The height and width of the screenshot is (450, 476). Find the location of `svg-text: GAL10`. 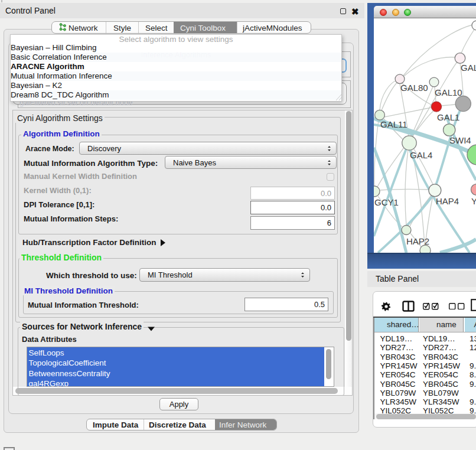

svg-text: GAL10 is located at coordinates (449, 92).